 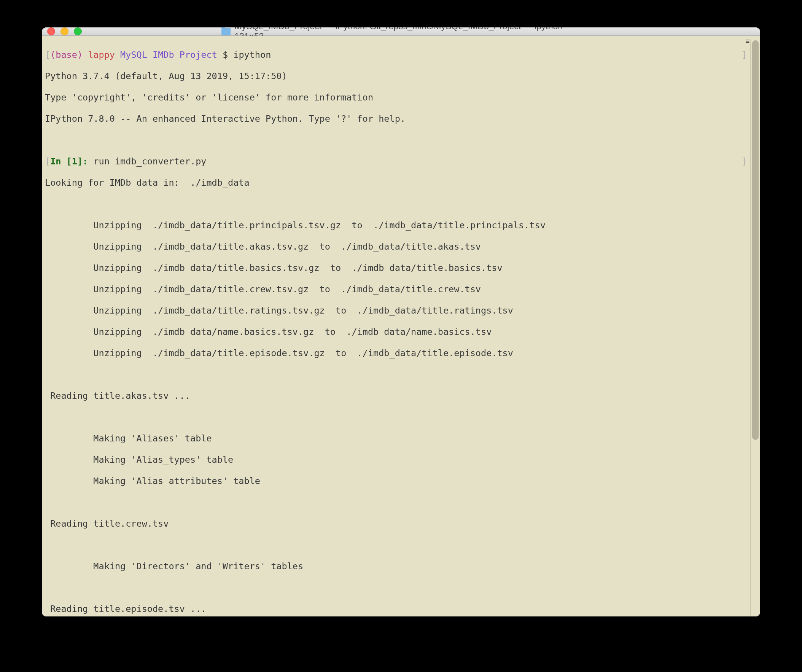 I want to click on output-unzip: Unzipping ./imdb_data/title.ratings.tsv.…, so click(x=398, y=311).